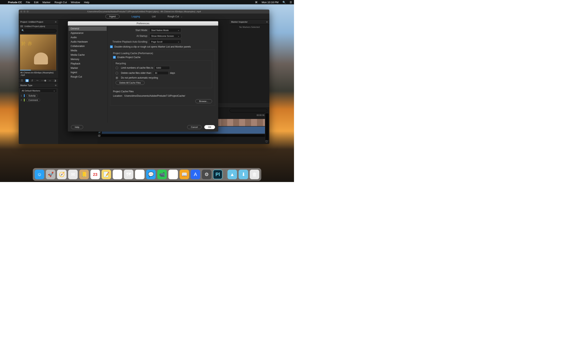  What do you see at coordinates (39, 96) in the screenshot?
I see `marker-subclip-button: 1 Subclip` at bounding box center [39, 96].